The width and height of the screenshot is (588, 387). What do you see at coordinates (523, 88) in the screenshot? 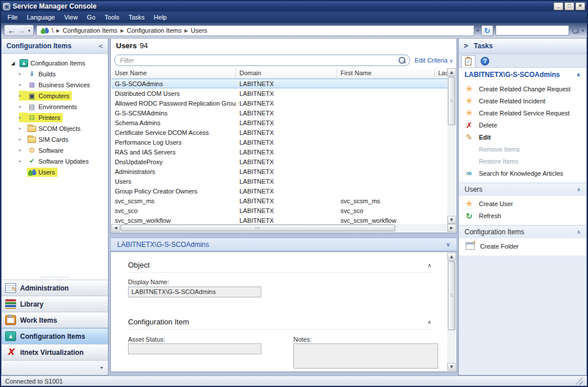
I see `task-create-related-change-request: Create Related Change Request` at bounding box center [523, 88].